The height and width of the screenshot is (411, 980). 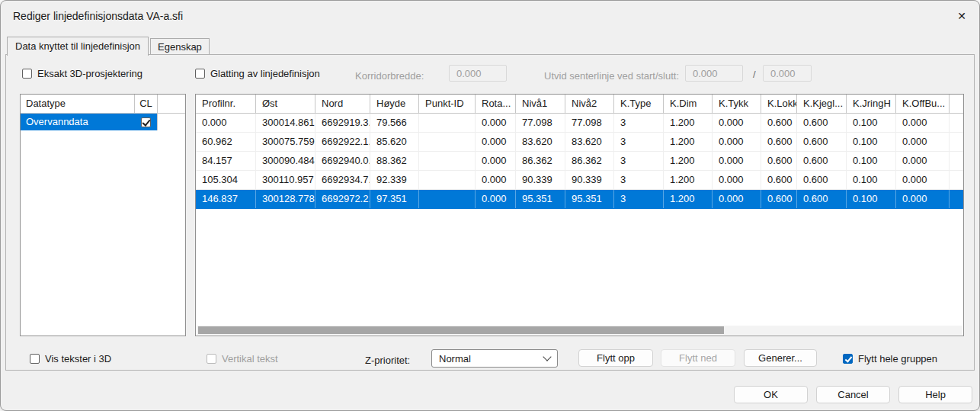 I want to click on data-row: 0.000300014.8616692919.3...79.5660.00077…, so click(x=579, y=124).